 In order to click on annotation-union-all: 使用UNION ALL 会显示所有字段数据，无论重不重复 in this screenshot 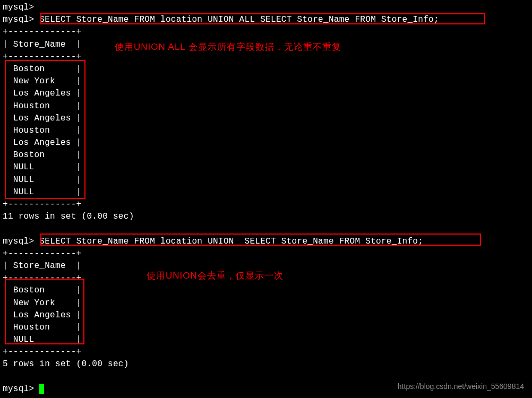, I will do `click(228, 48)`.